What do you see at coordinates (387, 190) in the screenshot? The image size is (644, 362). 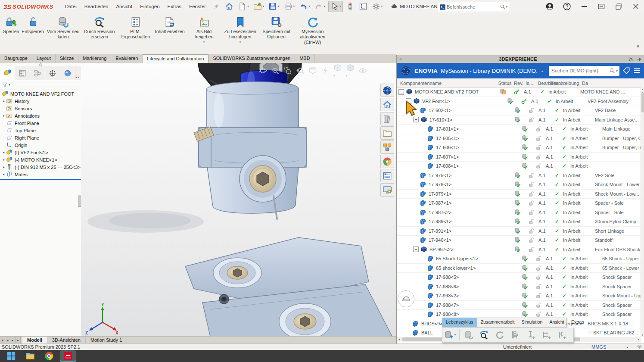 I see `monitor-settings-button` at bounding box center [387, 190].